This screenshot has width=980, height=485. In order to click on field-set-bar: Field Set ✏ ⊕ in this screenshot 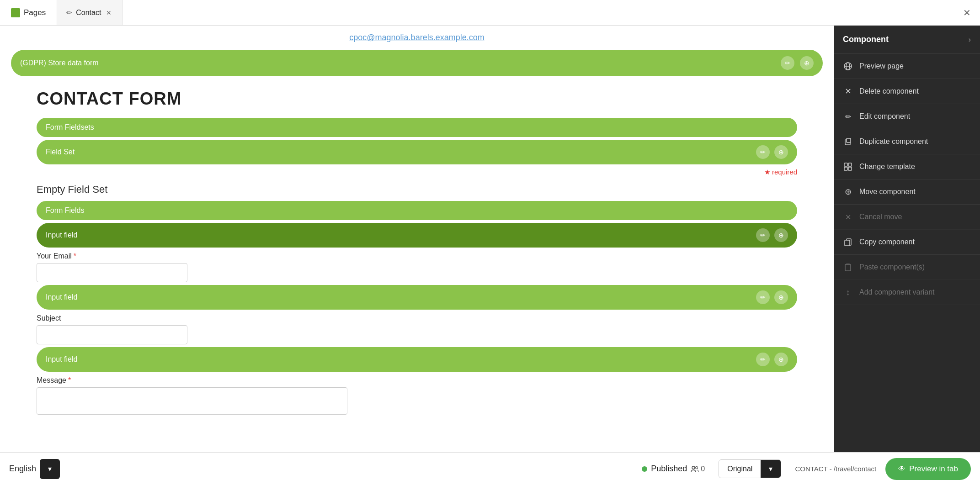, I will do `click(417, 152)`.